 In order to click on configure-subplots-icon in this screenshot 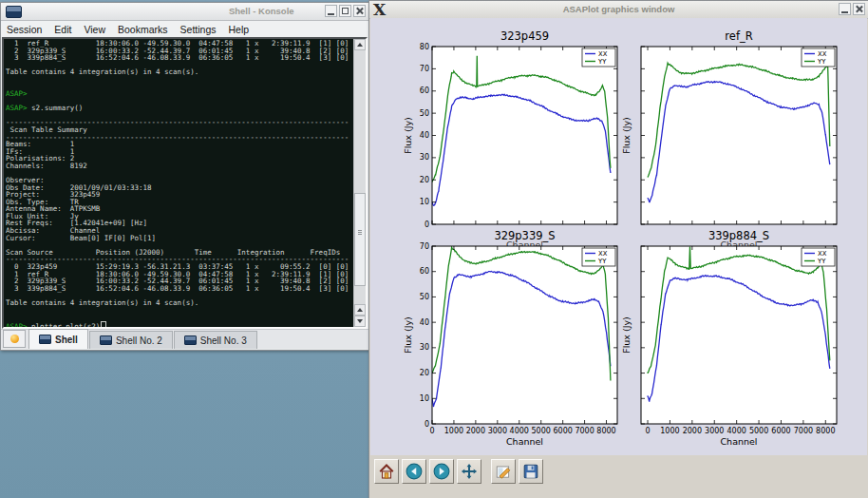, I will do `click(503, 471)`.